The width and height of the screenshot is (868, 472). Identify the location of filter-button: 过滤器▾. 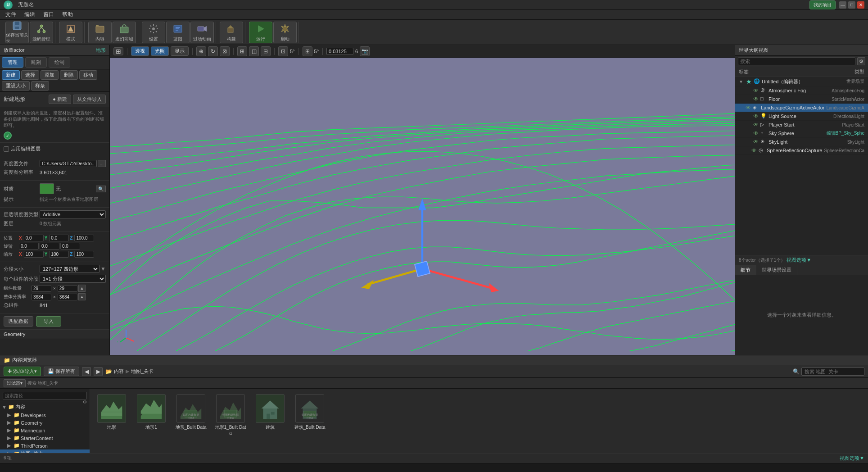
(14, 383).